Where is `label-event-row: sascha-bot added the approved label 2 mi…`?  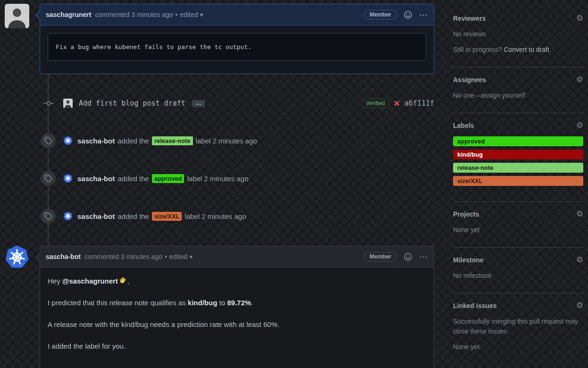 label-event-row: sascha-bot added the approved label 2 mi… is located at coordinates (237, 178).